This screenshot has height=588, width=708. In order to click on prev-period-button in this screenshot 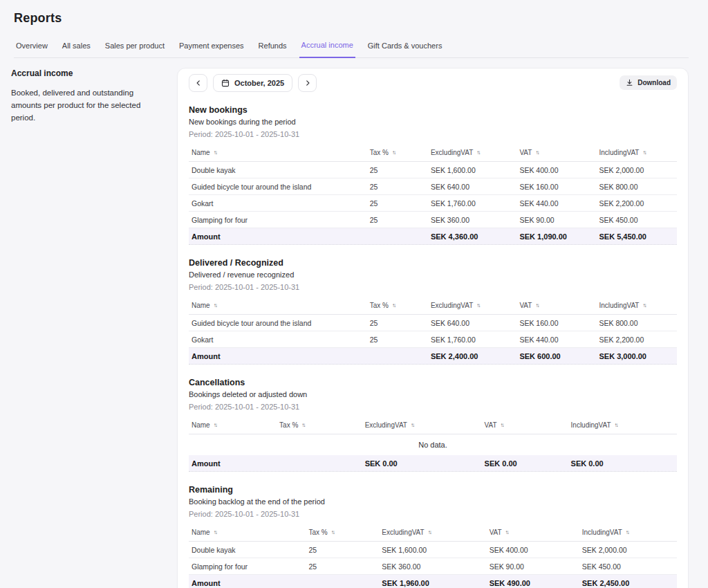, I will do `click(198, 83)`.